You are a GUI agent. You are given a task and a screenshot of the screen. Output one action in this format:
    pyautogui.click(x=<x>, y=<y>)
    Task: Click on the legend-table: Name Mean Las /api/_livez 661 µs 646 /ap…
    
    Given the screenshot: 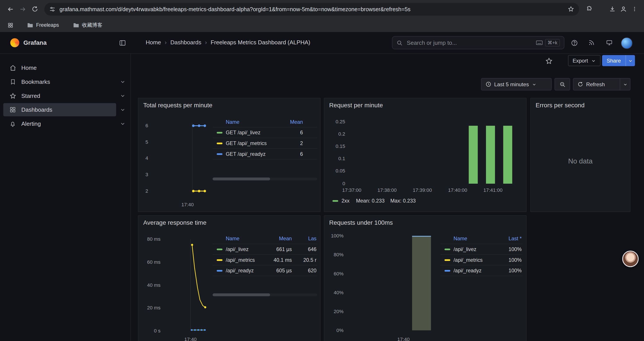 What is the action you would take?
    pyautogui.click(x=265, y=255)
    